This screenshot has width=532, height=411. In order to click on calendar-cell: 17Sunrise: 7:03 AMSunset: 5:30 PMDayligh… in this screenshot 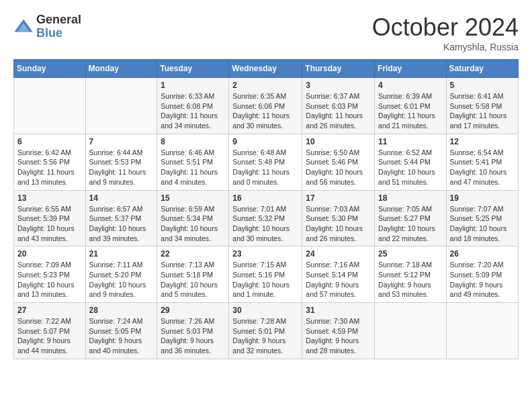, I will do `click(339, 218)`.